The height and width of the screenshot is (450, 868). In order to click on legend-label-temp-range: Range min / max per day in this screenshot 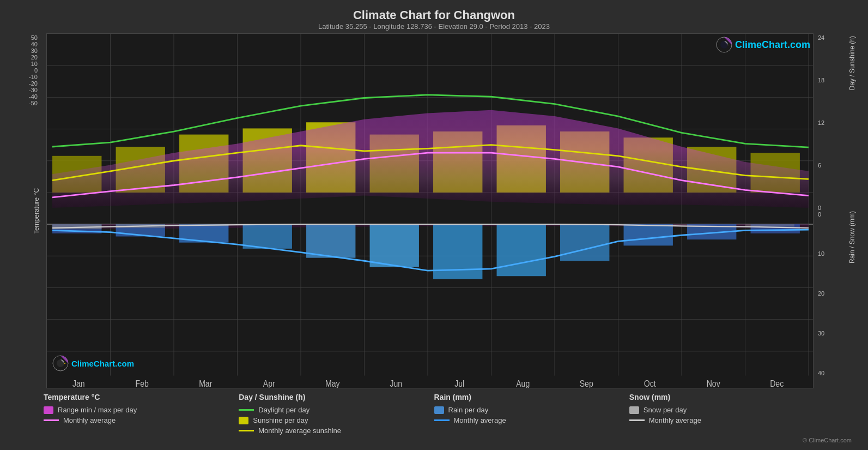, I will do `click(97, 410)`.